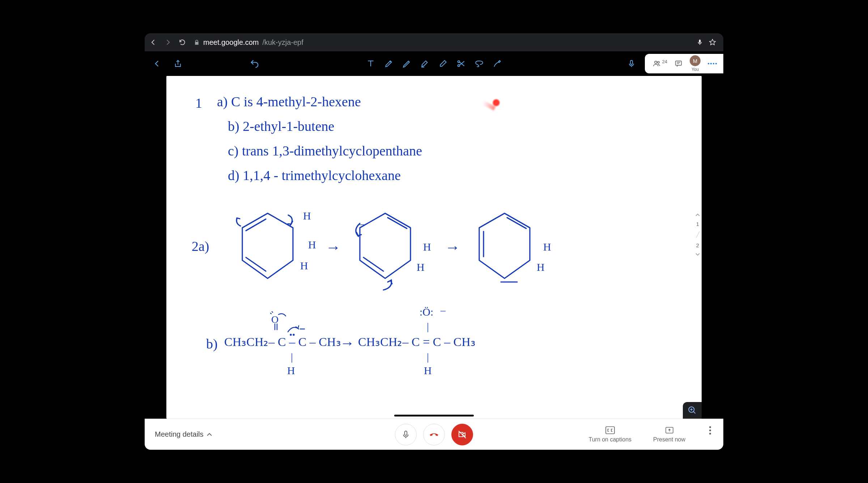 The width and height of the screenshot is (868, 483). Describe the element at coordinates (427, 247) in the screenshot. I see `h-label-4: H` at that location.